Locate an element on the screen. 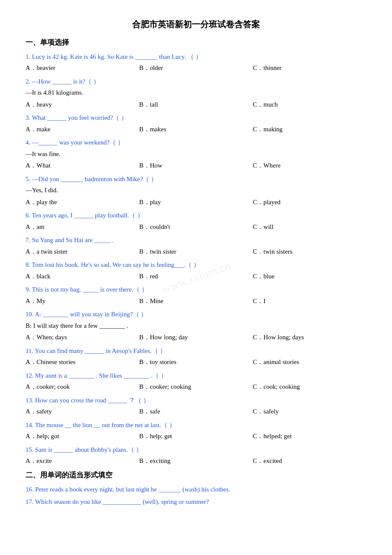 The height and width of the screenshot is (555, 392). question-4-options: A．WhatB．HowC．Where is located at coordinates (196, 166).